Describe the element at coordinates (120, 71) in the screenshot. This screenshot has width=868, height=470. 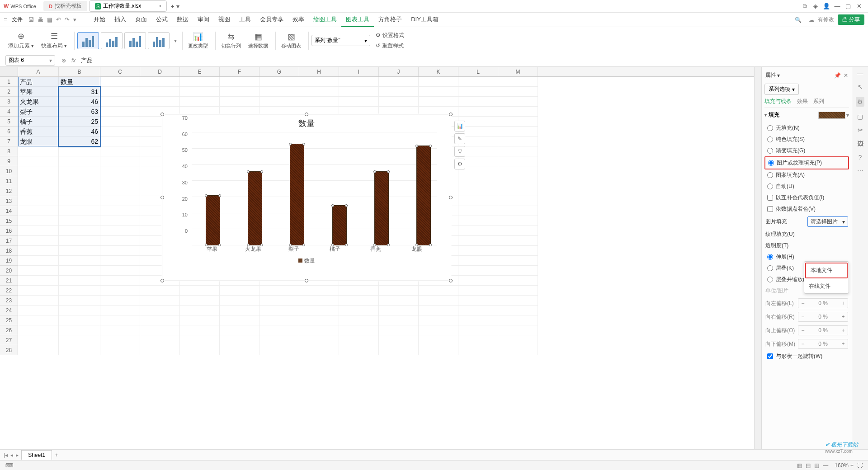
I see `col-header: C` at that location.